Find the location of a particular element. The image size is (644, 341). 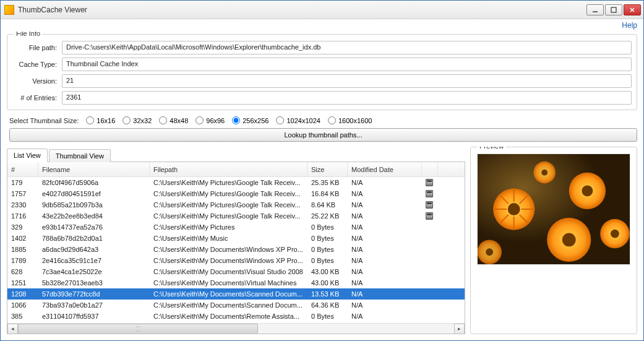

radio-label-text: 48x48 is located at coordinates (179, 121).